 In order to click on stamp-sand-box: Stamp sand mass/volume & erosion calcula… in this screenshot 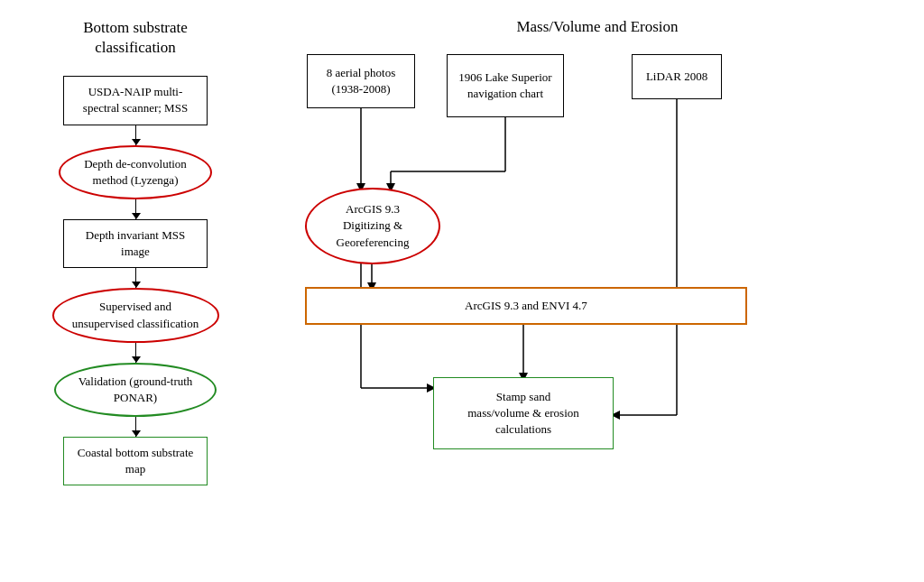, I will do `click(523, 413)`.